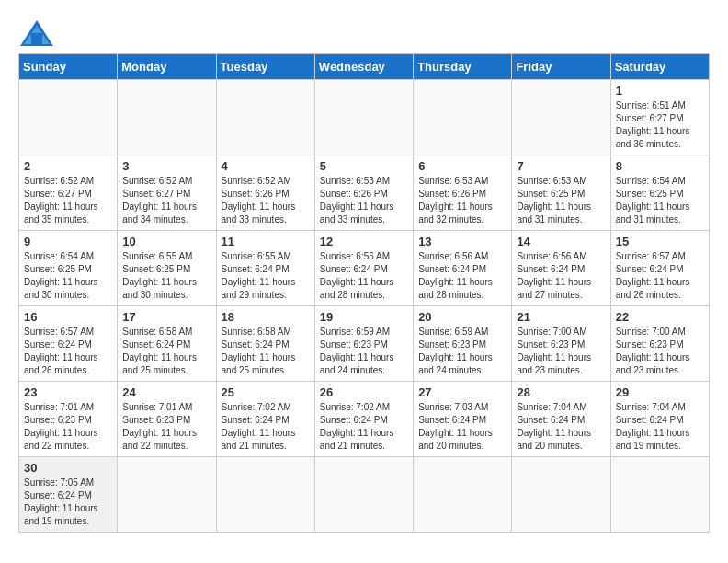  I want to click on calendar-cell: 3Sunrise: 6:52 AMSunset: 6:27 PMDaylight…, so click(167, 193).